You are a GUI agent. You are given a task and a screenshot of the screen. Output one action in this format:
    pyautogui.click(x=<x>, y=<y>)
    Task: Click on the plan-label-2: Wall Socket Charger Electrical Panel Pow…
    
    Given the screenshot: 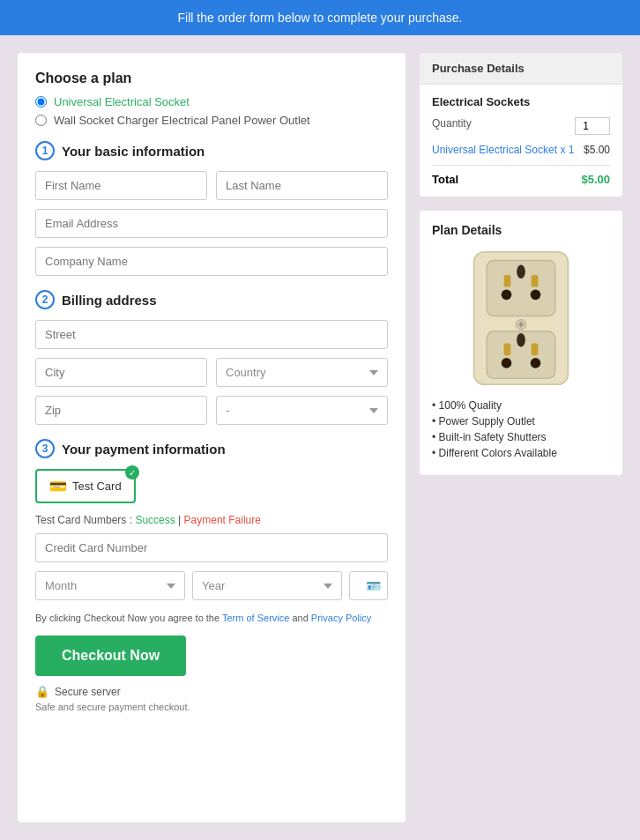 What is the action you would take?
    pyautogui.click(x=182, y=120)
    